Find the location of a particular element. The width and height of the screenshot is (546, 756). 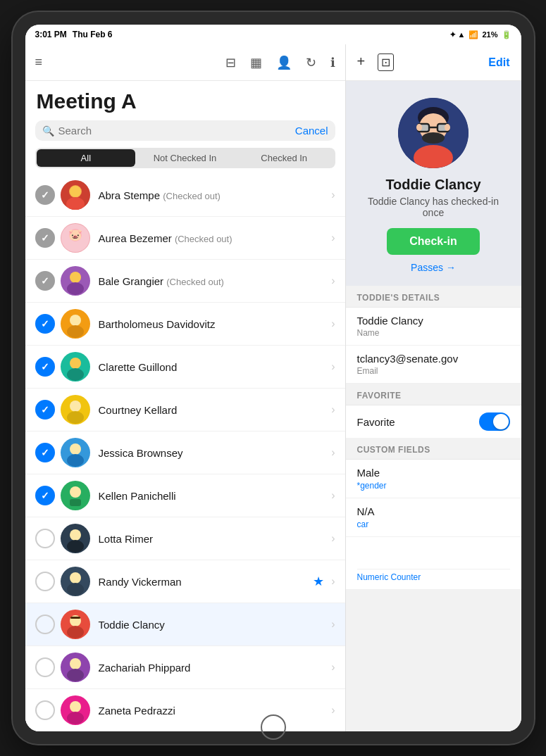

numeric-counter-label: Numeric Counter is located at coordinates (434, 577).